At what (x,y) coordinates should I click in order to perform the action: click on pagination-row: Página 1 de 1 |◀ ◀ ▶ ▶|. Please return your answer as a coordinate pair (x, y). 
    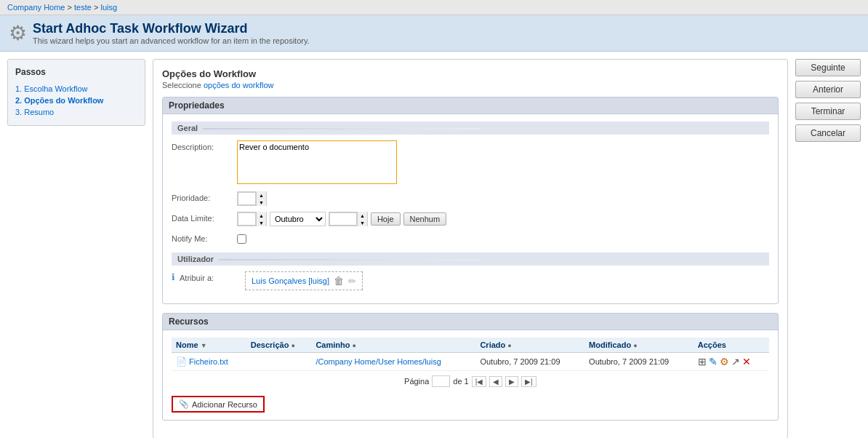
    Looking at the image, I should click on (470, 381).